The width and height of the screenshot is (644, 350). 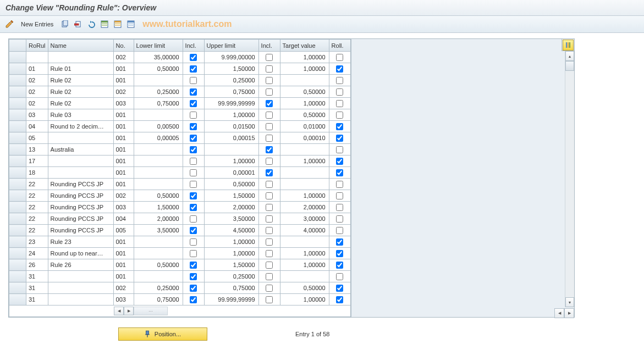 What do you see at coordinates (37, 24) in the screenshot?
I see `new-entries-button: New Entries` at bounding box center [37, 24].